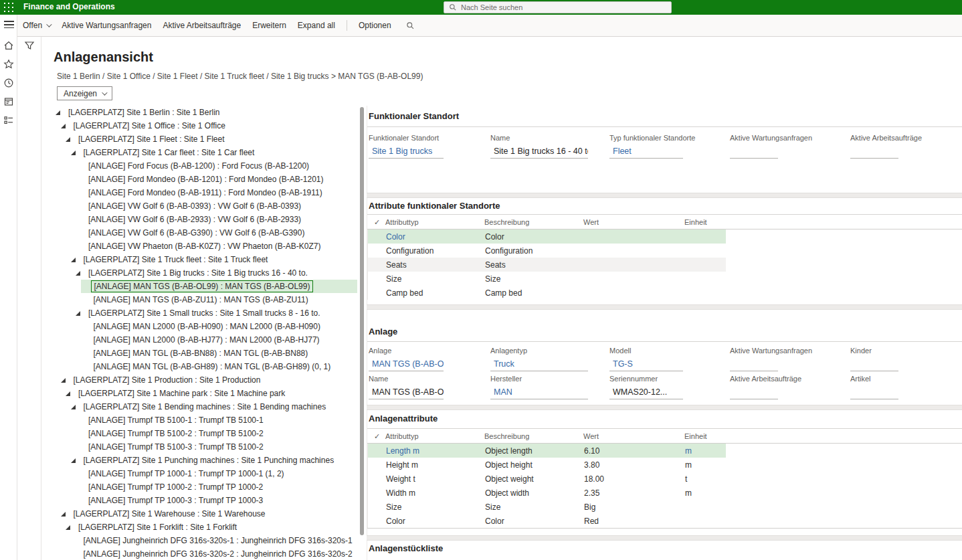 This screenshot has height=560, width=962. What do you see at coordinates (406, 152) in the screenshot?
I see `field-value-link: Site 1 Big trucks` at bounding box center [406, 152].